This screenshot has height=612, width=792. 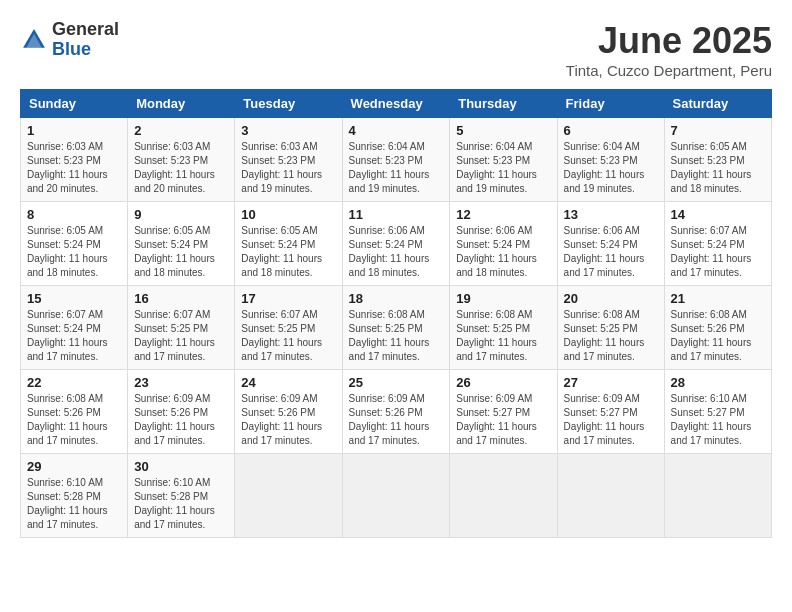 I want to click on header-thursday: Thursday, so click(x=504, y=104).